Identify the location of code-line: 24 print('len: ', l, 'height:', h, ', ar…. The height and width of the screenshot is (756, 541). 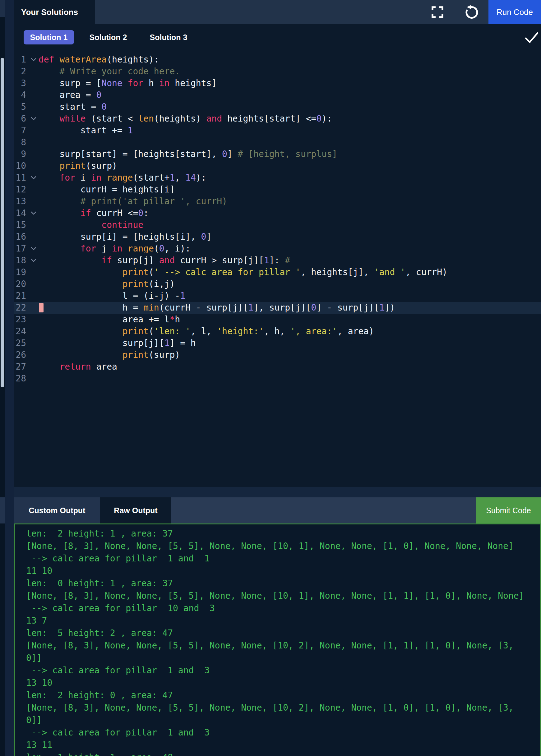
(277, 331).